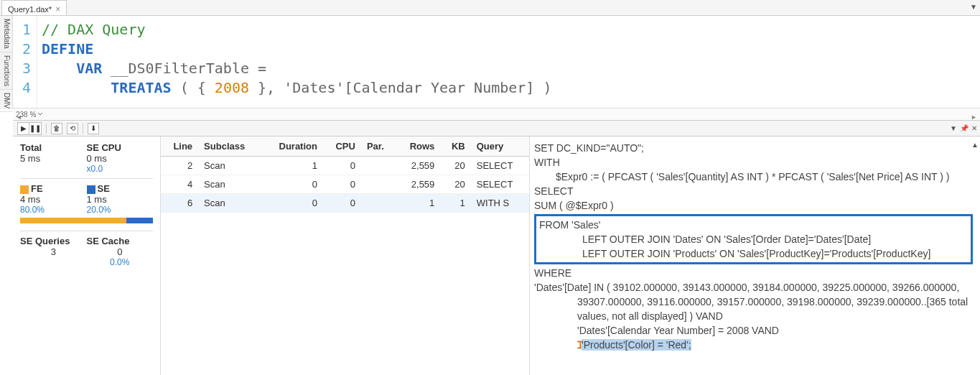 The image size is (980, 375). Describe the element at coordinates (86, 256) in the screenshot. I see `stats-panel: Total5 ms SE CPU0 msx0.0 FE4 ms80.0% SE1…` at that location.